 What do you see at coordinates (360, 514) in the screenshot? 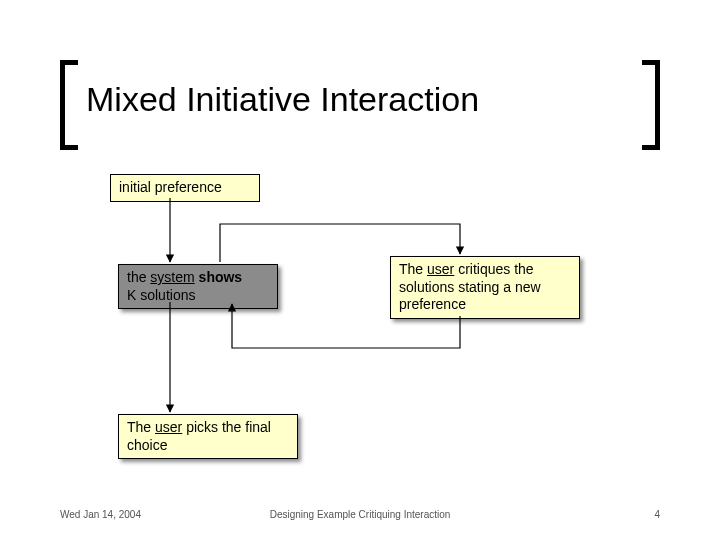
I see `footer-center: Designing Example Critiquing Interaction` at bounding box center [360, 514].